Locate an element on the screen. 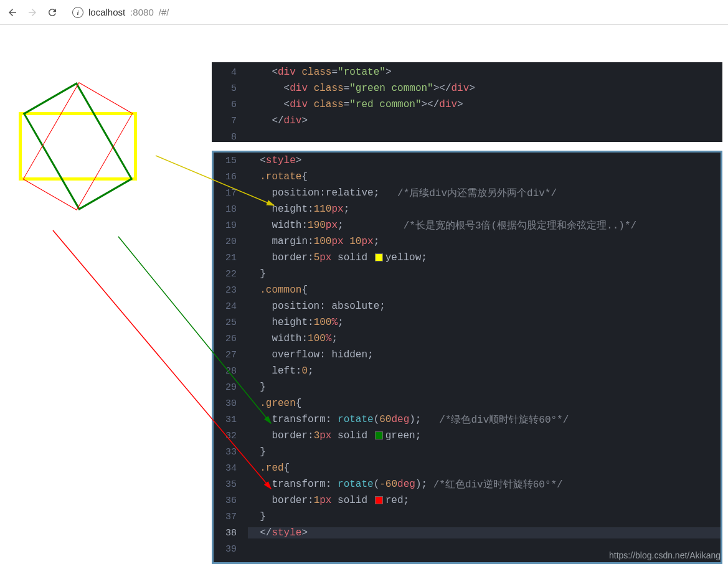 The width and height of the screenshot is (728, 564). code-content: width:100%; is located at coordinates (293, 339).